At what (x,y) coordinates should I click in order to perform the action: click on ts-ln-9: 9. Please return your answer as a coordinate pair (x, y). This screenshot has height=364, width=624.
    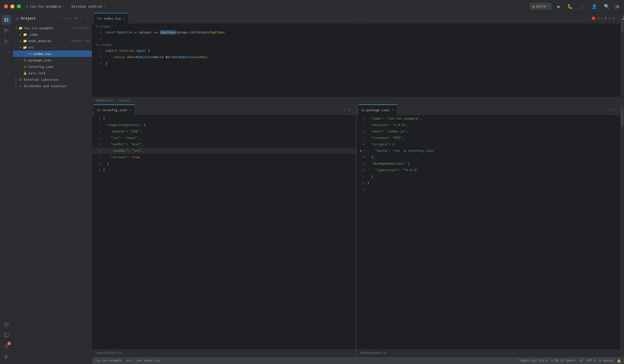
    Looking at the image, I should click on (98, 170).